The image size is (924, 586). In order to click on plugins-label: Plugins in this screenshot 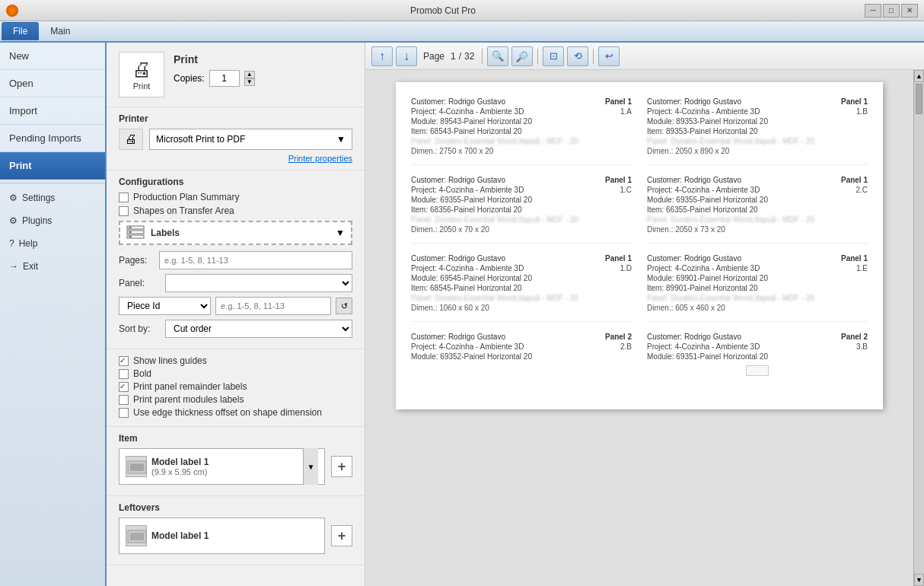, I will do `click(37, 221)`.